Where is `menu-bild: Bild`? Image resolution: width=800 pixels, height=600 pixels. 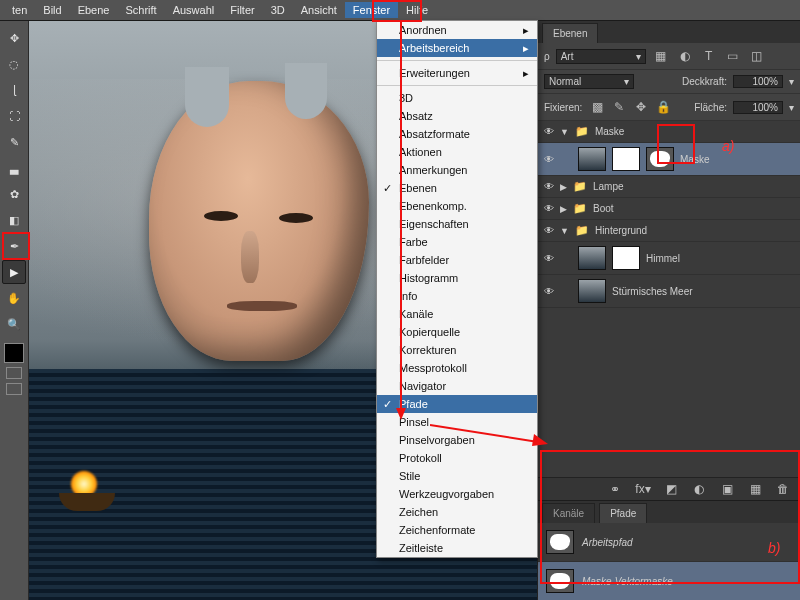
menu-bild: Bild is located at coordinates (52, 10).